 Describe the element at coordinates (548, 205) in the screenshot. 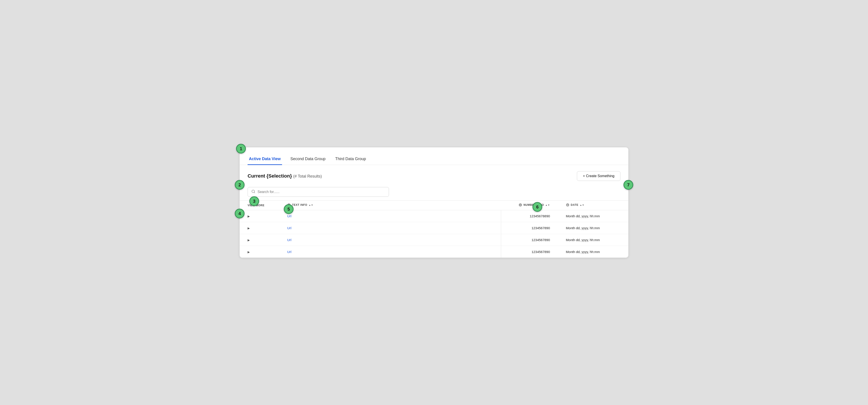

I see `number-info-sort-icon: ▲▼` at that location.